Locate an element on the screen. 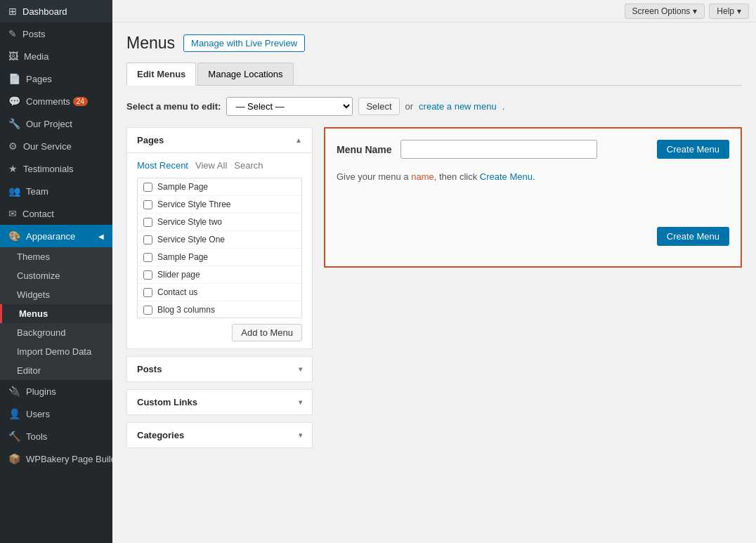 Image resolution: width=756 pixels, height=543 pixels. appearance-submenu: Themes Customize Widgets Menus Backgroun… is located at coordinates (56, 313).